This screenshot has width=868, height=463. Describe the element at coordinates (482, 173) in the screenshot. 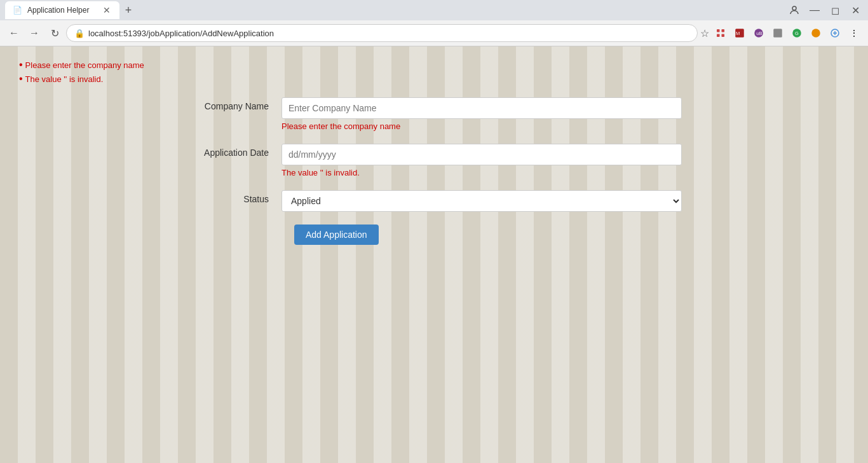

I see `application-date-error: The value '' is invalid.` at that location.